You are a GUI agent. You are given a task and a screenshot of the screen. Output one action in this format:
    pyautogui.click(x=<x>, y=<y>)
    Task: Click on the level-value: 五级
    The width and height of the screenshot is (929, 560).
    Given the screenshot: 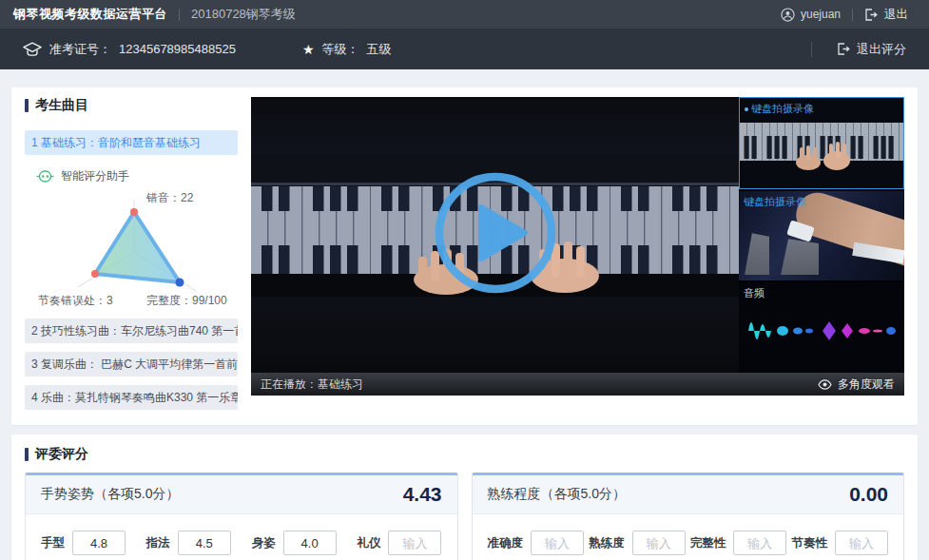 What is the action you would take?
    pyautogui.click(x=378, y=49)
    